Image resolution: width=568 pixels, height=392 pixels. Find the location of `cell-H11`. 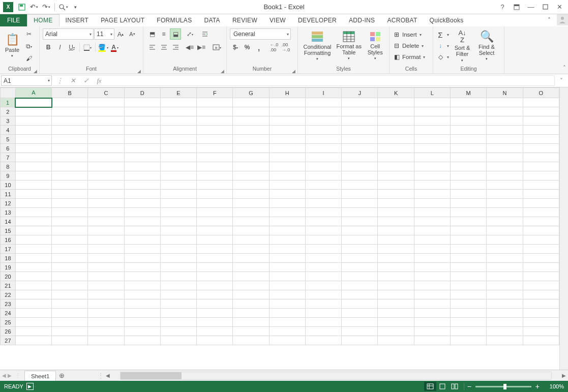

cell-H11 is located at coordinates (287, 194).